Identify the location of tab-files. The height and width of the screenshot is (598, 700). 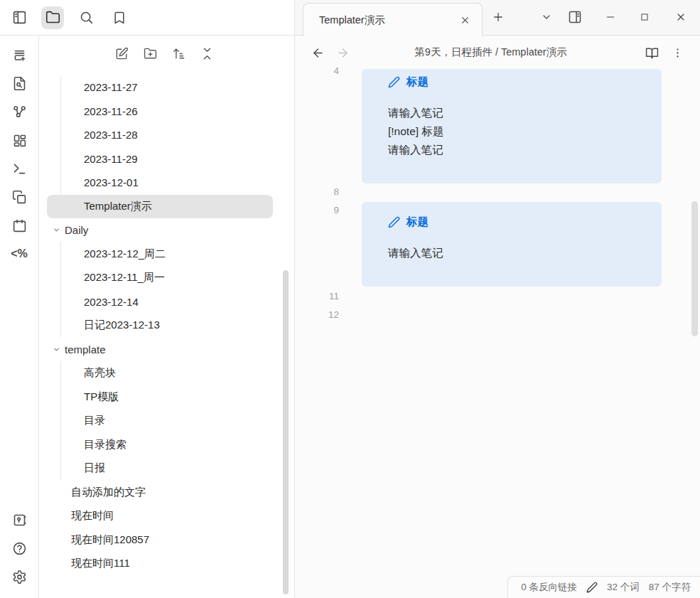
(53, 18).